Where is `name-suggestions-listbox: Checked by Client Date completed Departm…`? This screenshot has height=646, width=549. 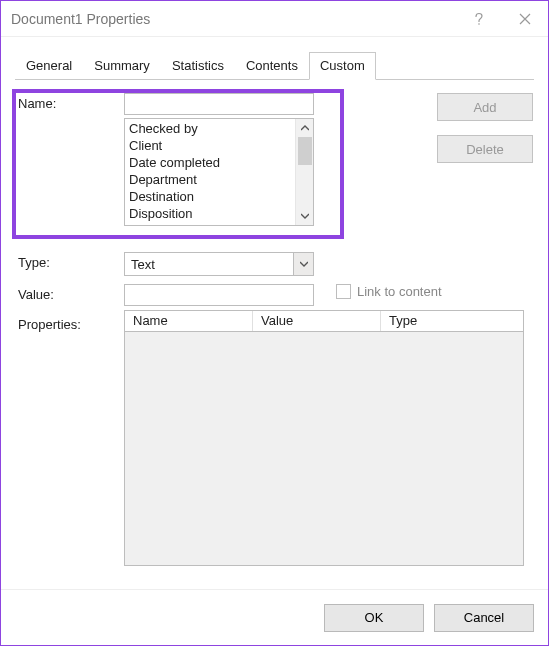 name-suggestions-listbox: Checked by Client Date completed Departm… is located at coordinates (219, 172).